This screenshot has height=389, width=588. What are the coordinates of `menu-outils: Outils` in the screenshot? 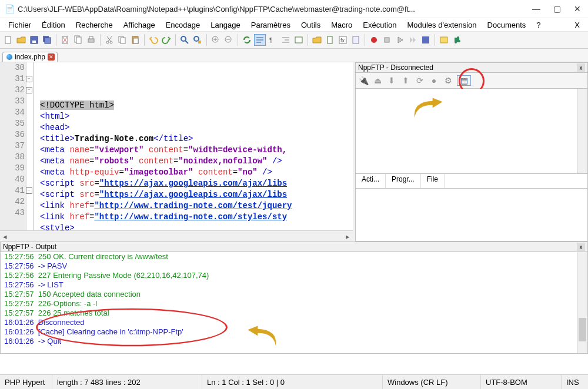 It's located at (310, 25).